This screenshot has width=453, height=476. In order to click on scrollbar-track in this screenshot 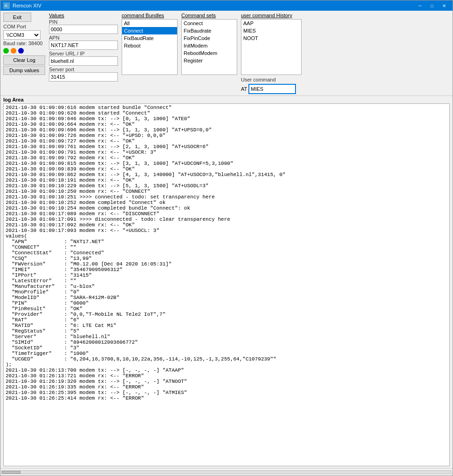, I will do `click(226, 472)`.